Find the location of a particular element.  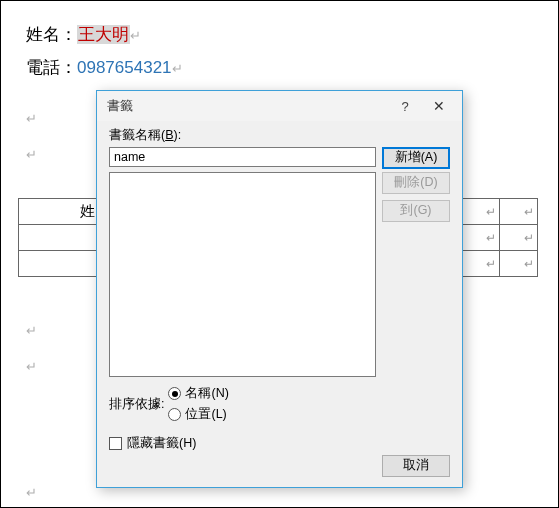

bg-cell: 姓 is located at coordinates (58, 212).